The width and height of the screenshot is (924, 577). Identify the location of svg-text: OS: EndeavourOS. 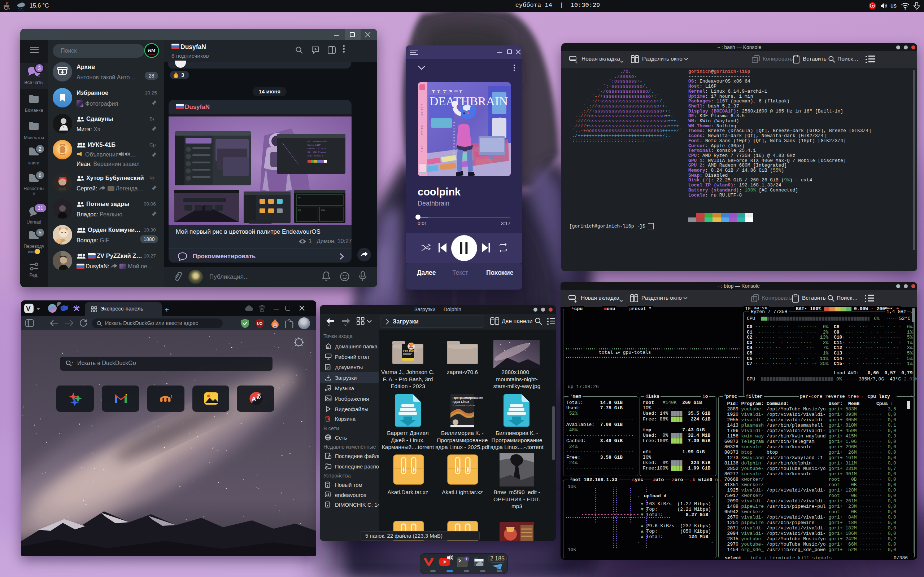
(317, 142).